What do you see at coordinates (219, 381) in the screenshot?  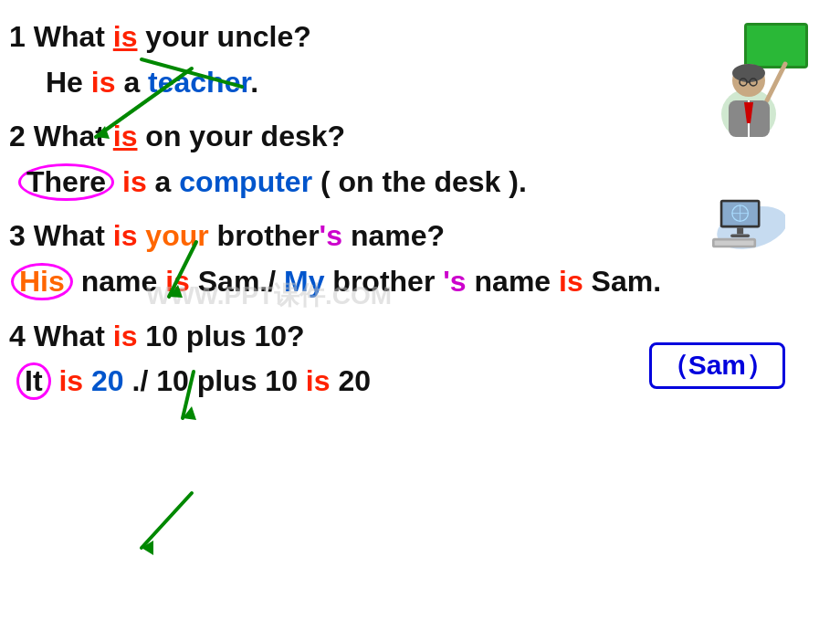 I see `a4-slash: ./ 10 plus 10` at bounding box center [219, 381].